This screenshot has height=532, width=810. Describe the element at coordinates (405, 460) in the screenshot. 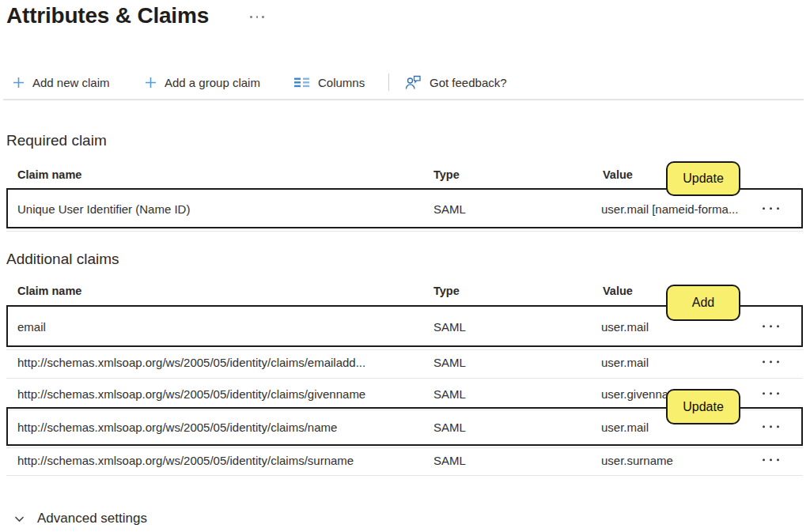

I see `claim-row-surname: http://schemas.xmlsoap.org/ws/2005/05/id…` at that location.